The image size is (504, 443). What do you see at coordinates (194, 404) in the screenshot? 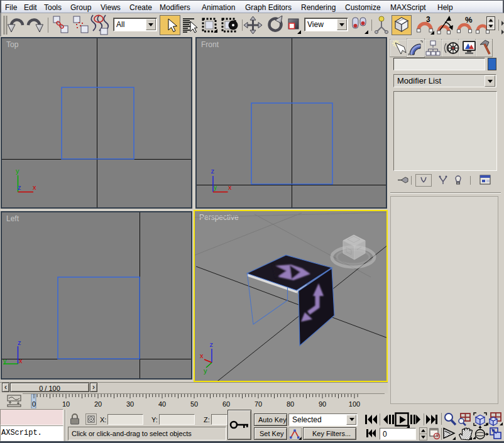
I see `svg-text: 50` at bounding box center [194, 404].